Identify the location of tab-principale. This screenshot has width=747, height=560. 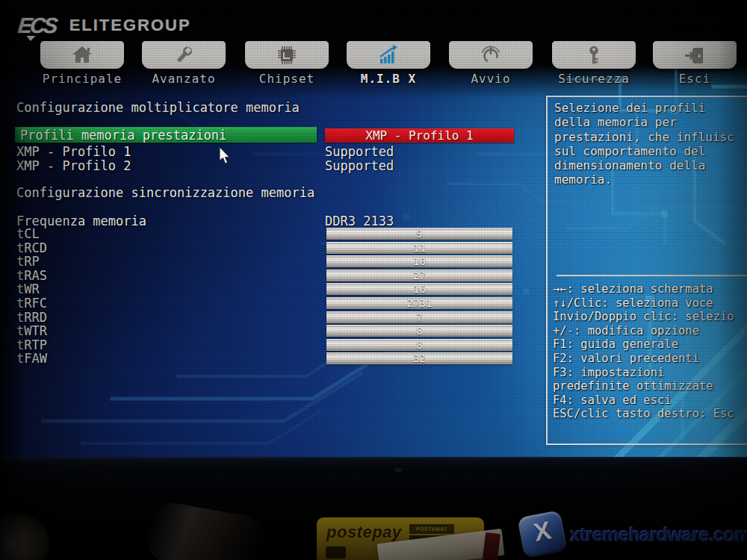
(82, 55).